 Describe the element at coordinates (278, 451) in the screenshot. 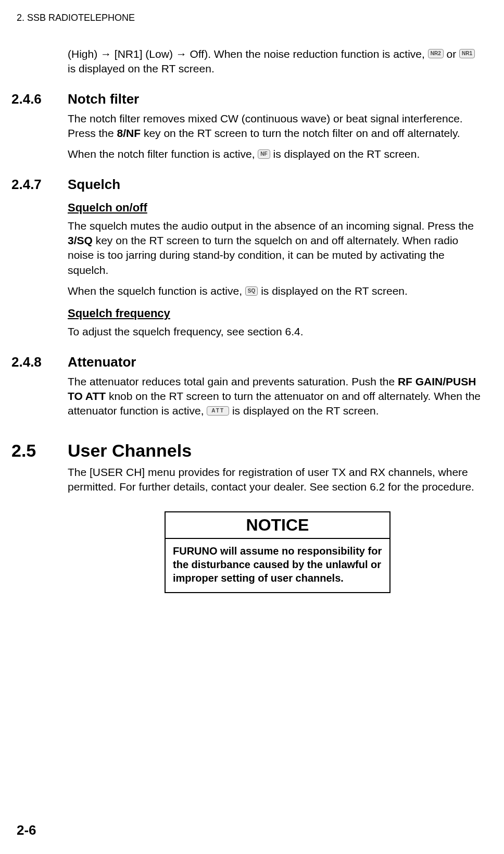

I see `section-heading-25: 2.5 User Channels` at that location.